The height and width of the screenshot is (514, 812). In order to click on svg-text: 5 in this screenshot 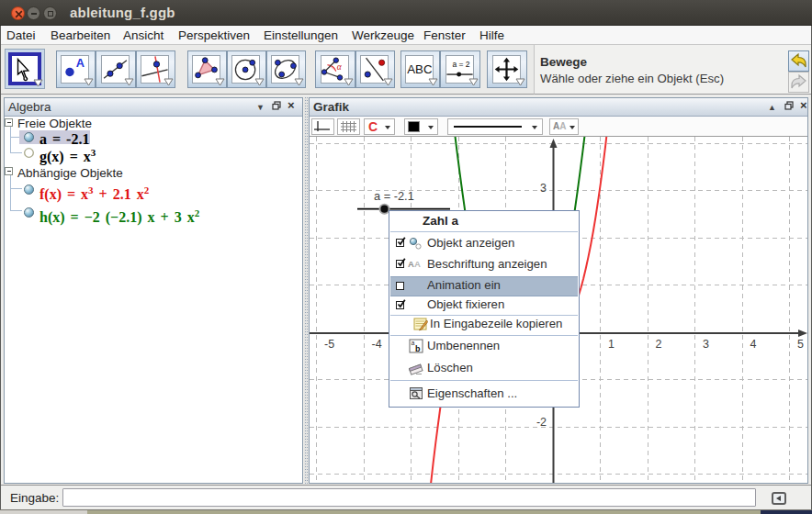, I will do `click(801, 344)`.